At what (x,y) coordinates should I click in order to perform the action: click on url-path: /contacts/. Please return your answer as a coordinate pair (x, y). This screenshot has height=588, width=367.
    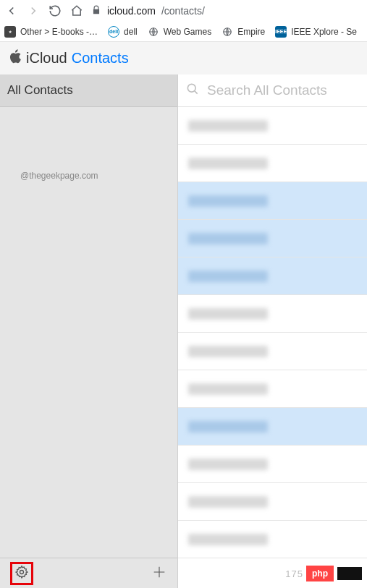
    Looking at the image, I should click on (183, 11).